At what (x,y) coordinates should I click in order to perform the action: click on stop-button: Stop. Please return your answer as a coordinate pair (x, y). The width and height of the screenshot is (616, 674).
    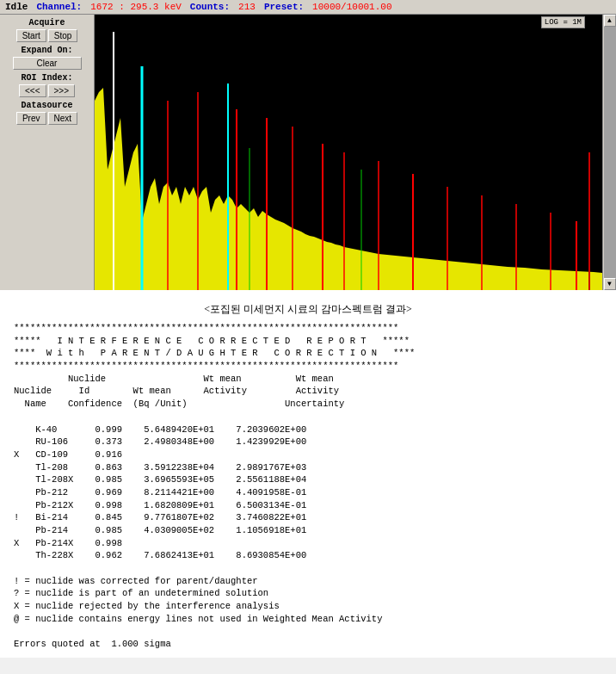
    Looking at the image, I should click on (64, 36).